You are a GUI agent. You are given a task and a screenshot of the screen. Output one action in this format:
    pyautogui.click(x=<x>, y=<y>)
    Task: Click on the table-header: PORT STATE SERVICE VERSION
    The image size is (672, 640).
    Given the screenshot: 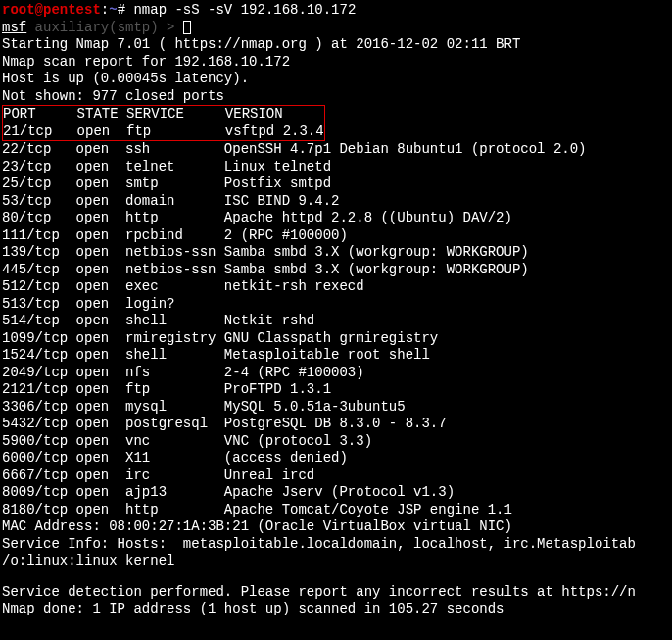 What is the action you would take?
    pyautogui.click(x=164, y=115)
    